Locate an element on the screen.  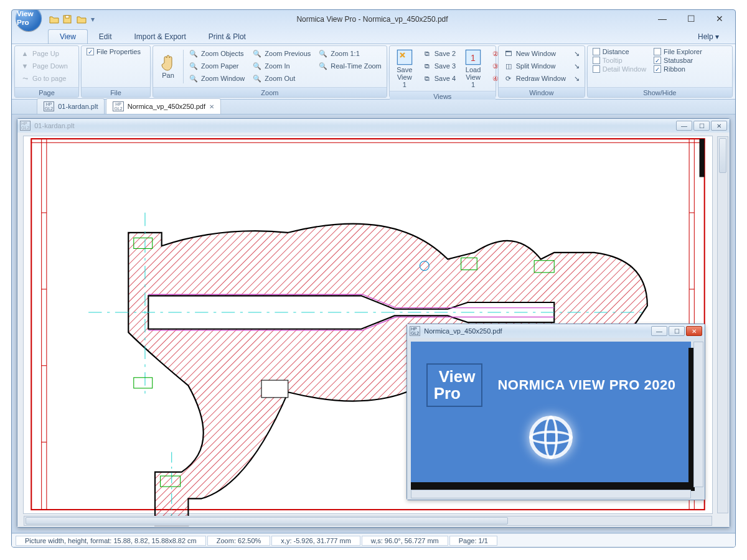
status-zoom: Zoom: 62.50% is located at coordinates (239, 541).